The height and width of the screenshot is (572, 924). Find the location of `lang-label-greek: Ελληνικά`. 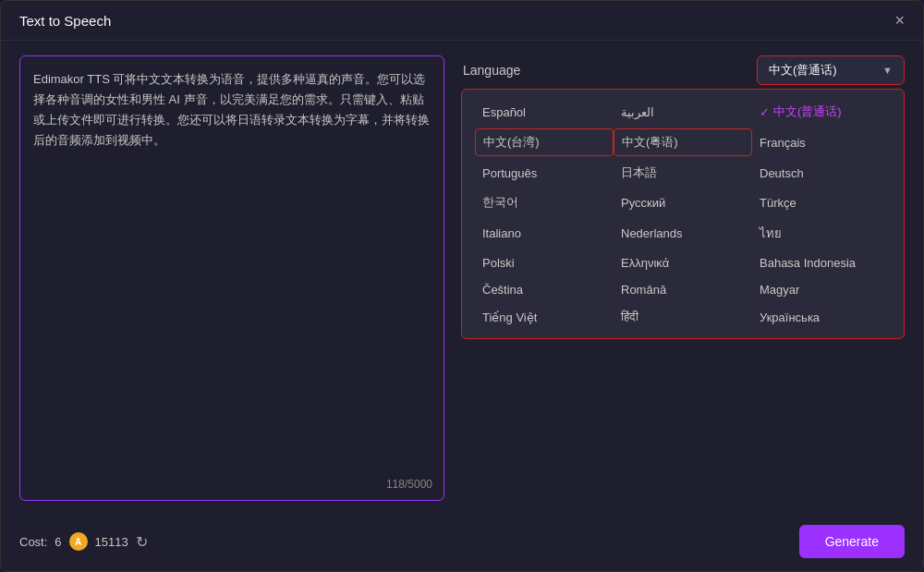

lang-label-greek: Ελληνικά is located at coordinates (645, 262).